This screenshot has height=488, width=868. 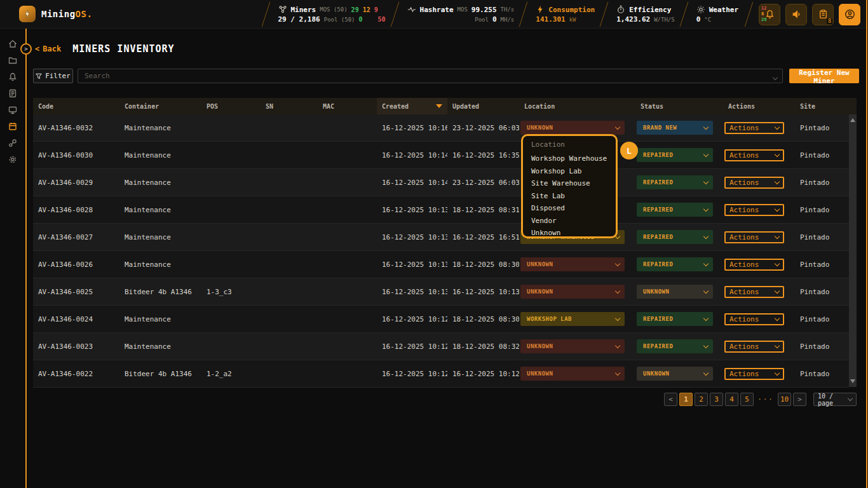 I want to click on location-option: Unknown, so click(x=573, y=233).